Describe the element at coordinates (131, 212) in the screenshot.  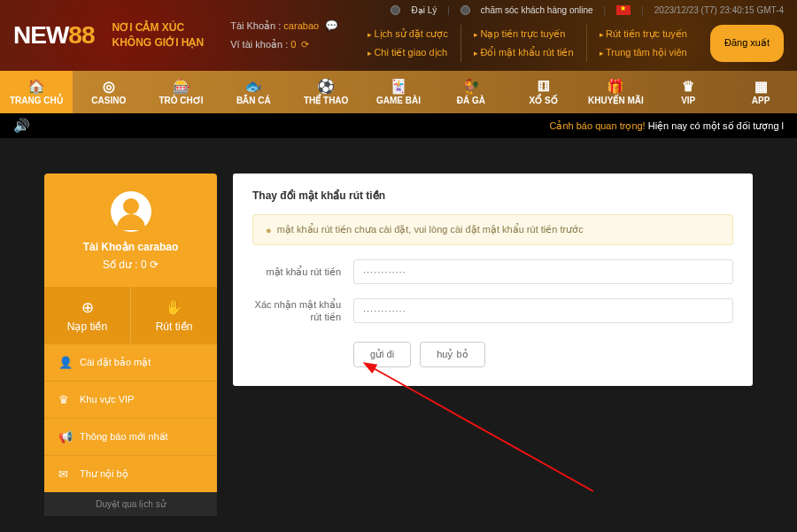
I see `avatar-icon` at that location.